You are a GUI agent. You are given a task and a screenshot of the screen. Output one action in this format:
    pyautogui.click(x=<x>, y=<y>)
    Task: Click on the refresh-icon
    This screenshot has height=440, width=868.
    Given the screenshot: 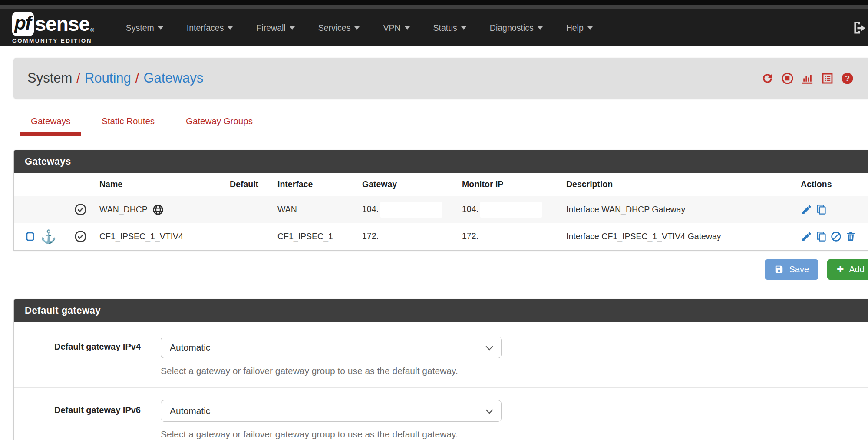 What is the action you would take?
    pyautogui.click(x=768, y=78)
    